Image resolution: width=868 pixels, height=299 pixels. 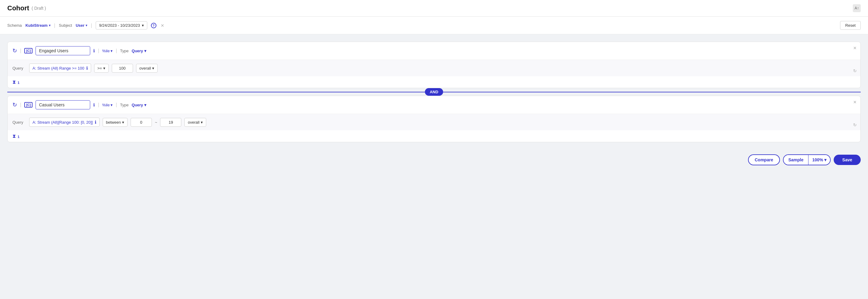 What do you see at coordinates (60, 68) in the screenshot?
I see `cohort1-query-field: A: Stream (All) Range >= 100 ℹ` at bounding box center [60, 68].